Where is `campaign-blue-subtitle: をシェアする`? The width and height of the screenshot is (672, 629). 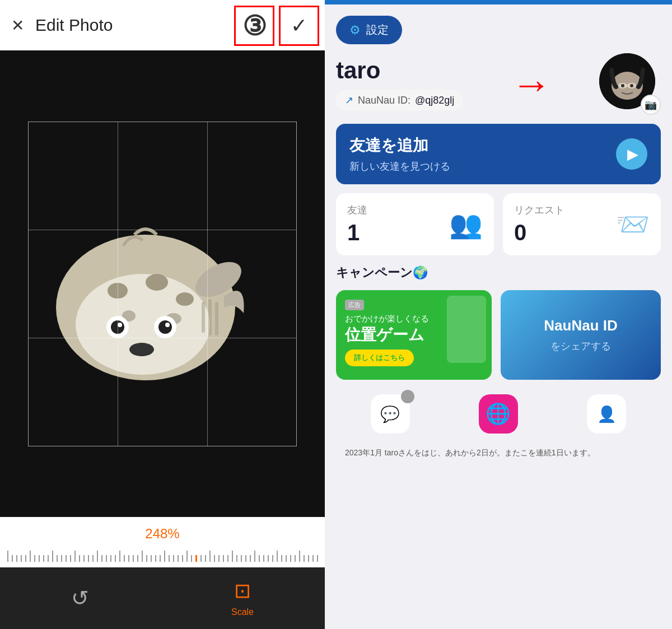
campaign-blue-subtitle: をシェアする is located at coordinates (581, 346).